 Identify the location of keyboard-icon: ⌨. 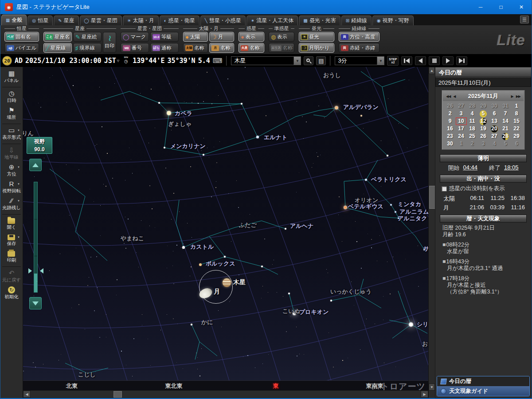
(218, 61).